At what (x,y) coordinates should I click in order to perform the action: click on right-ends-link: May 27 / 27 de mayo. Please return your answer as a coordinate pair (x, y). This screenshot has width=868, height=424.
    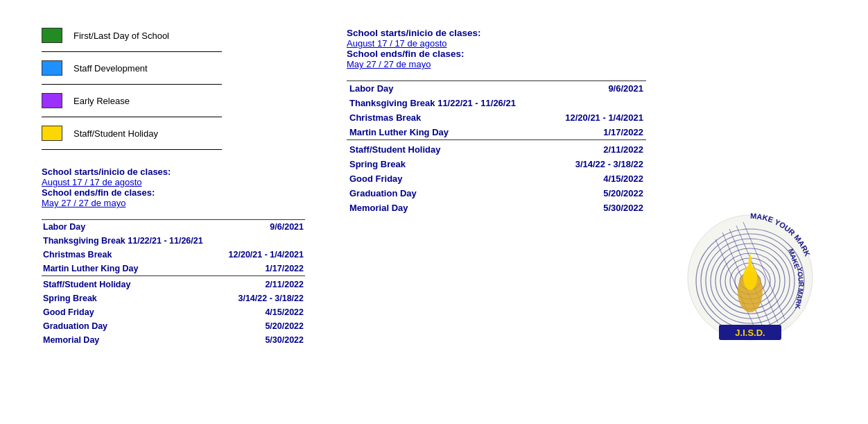
    Looking at the image, I should click on (496, 64).